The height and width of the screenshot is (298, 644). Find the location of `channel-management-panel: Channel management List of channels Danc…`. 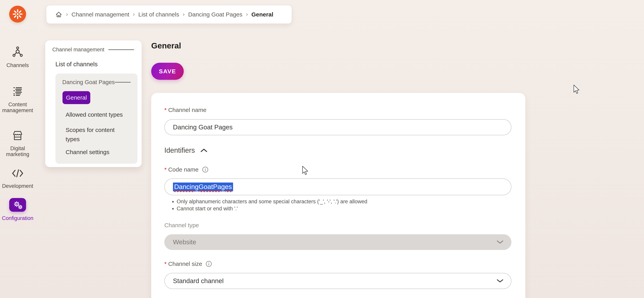

channel-management-panel: Channel management List of channels Danc… is located at coordinates (94, 104).